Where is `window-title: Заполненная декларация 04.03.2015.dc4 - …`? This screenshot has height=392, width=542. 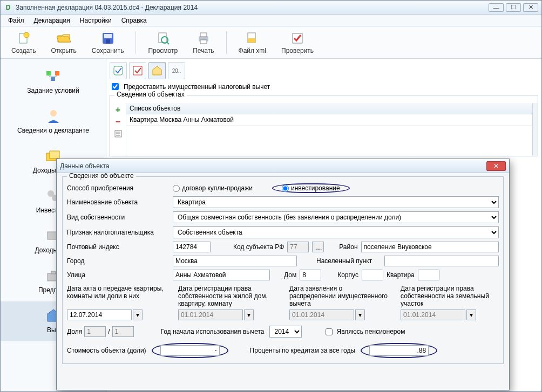 window-title: Заполненная декларация 04.03.2015.dc4 - … is located at coordinates (252, 8).